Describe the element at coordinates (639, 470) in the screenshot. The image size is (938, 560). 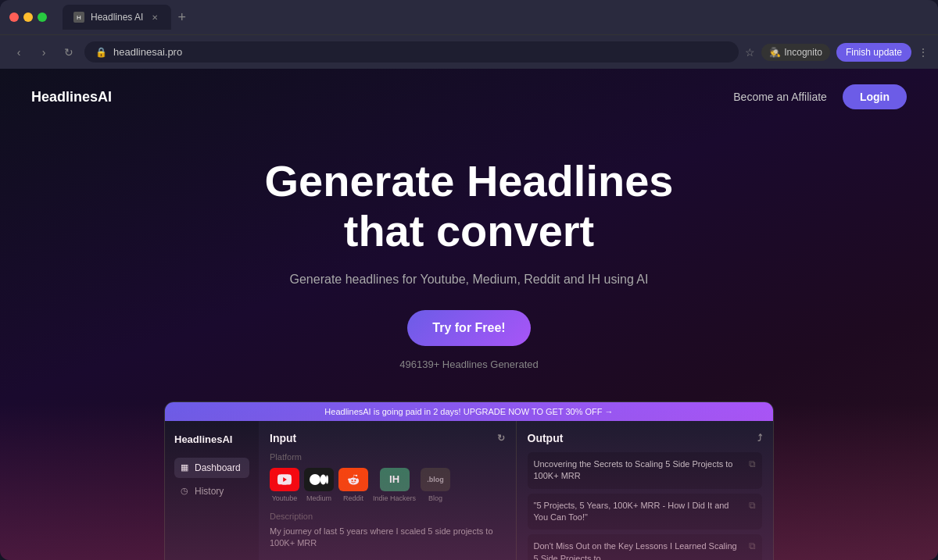
I see `output-text-1: Uncovering the Secrets to Scaling 5 Side…` at that location.